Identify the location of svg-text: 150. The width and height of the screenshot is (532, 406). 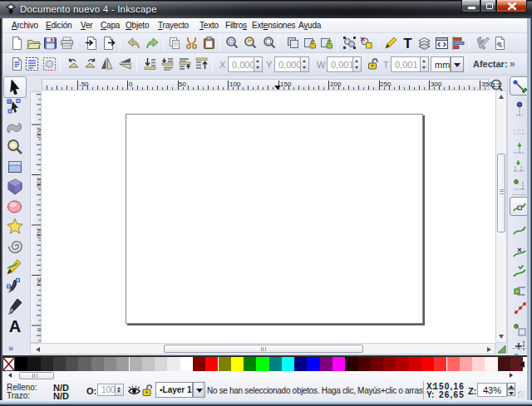
(38, 183).